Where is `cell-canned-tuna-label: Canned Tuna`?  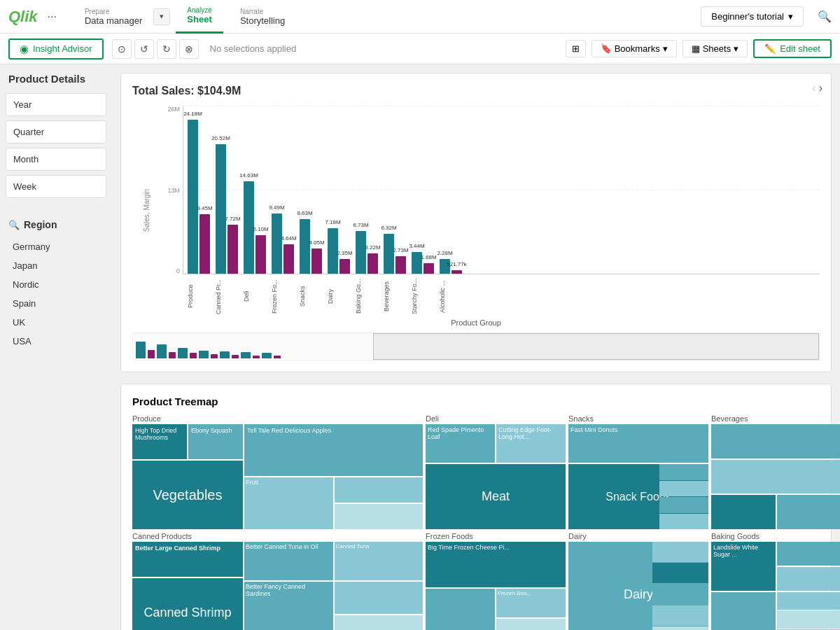 cell-canned-tuna-label: Canned Tuna is located at coordinates (379, 561).